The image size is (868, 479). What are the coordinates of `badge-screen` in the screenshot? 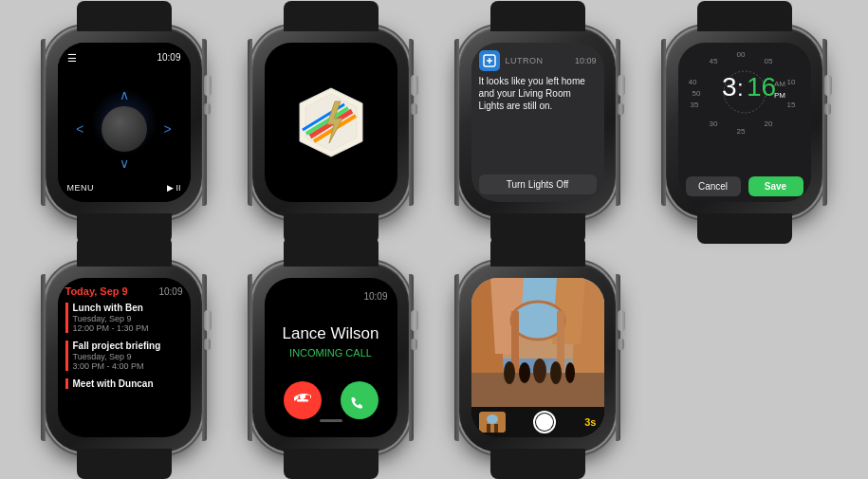 It's located at (331, 122).